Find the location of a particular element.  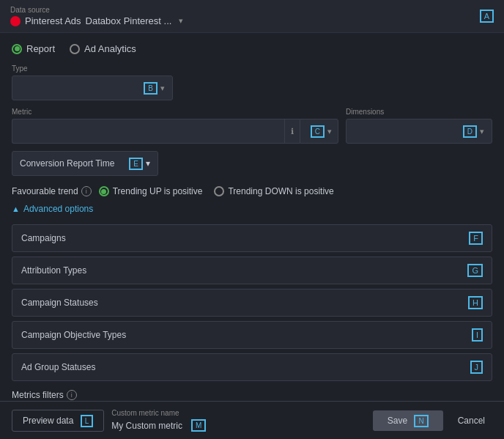

bottom-bar: Preview data L Custom metric name My Cus… is located at coordinates (252, 420).